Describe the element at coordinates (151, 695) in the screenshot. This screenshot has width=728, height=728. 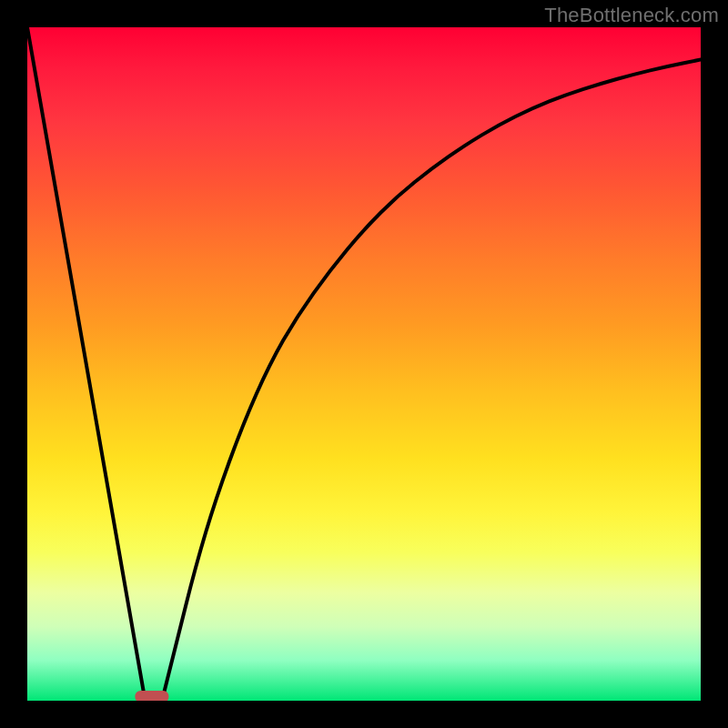
I see `bottleneck-marker` at that location.